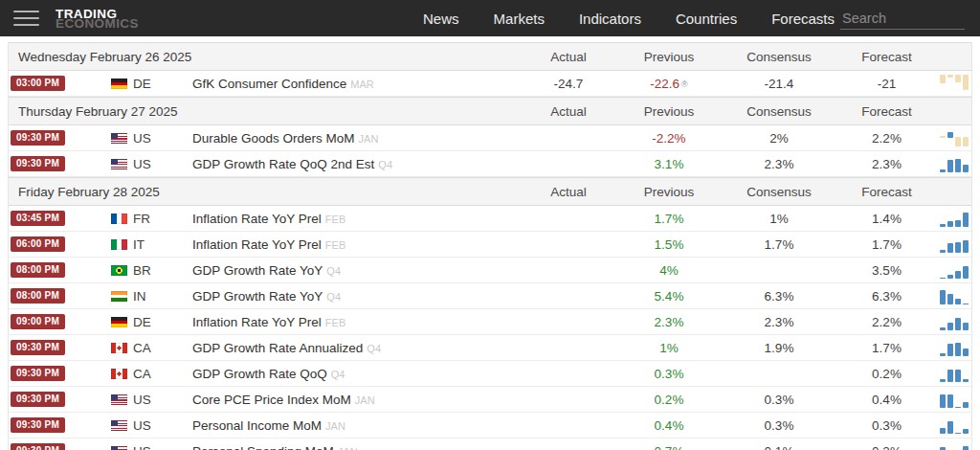  Describe the element at coordinates (373, 349) in the screenshot. I see `period-label: Q4` at that location.